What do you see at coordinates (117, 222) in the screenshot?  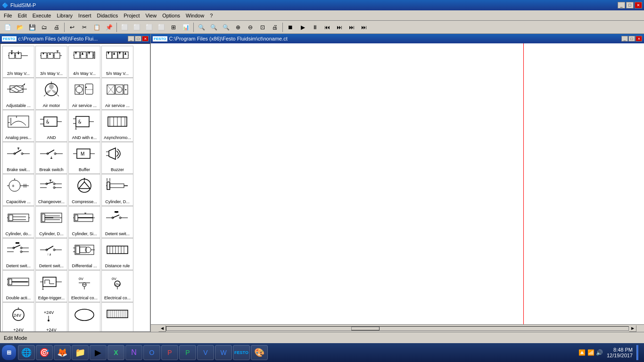 I see `component-detent-swit1: Detent swit...` at bounding box center [117, 222].